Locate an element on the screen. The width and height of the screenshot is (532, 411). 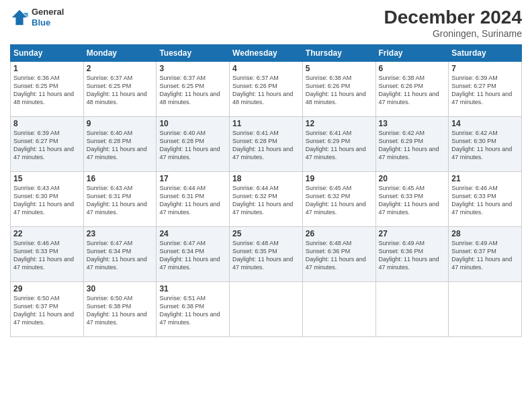
table-row: 2 Sunrise: 6:37 AMSunset: 6:25 PMDayligh… is located at coordinates (120, 89).